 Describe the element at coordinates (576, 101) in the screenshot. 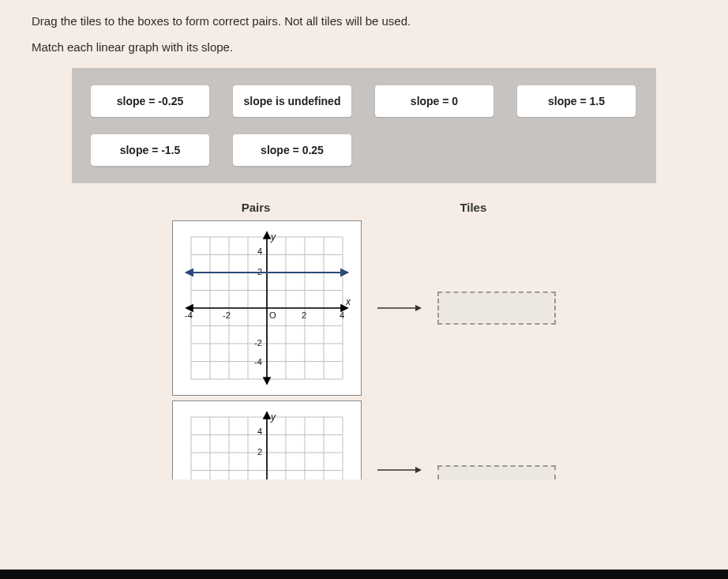

I see `tile-slope-1-5: slope = 1.5` at that location.